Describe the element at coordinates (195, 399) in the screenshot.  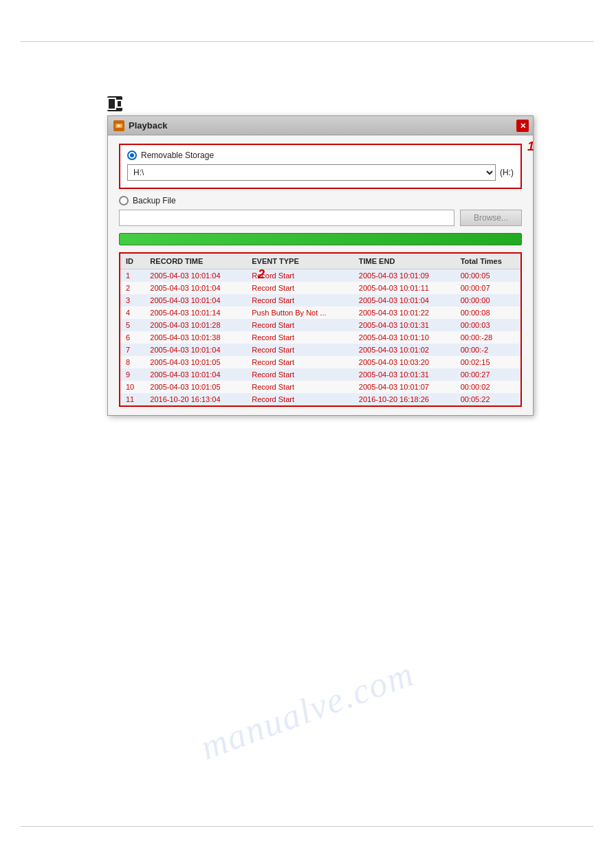
I see `cell-record-time: 2016-10-20 16:13:04` at that location.